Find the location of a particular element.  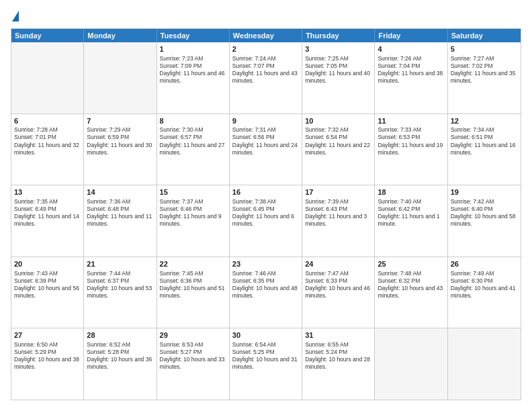

day-number: 28 is located at coordinates (120, 336).